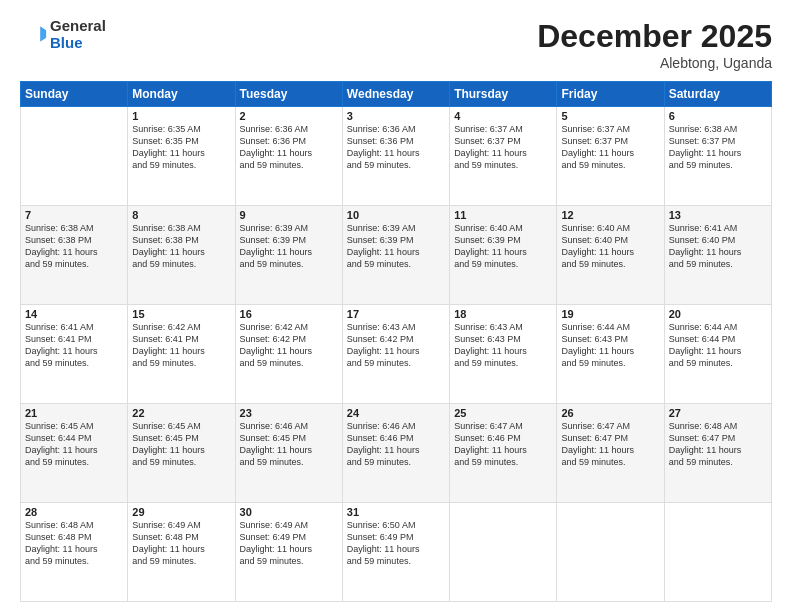  Describe the element at coordinates (78, 44) in the screenshot. I see `logo-blue: Blue` at that location.